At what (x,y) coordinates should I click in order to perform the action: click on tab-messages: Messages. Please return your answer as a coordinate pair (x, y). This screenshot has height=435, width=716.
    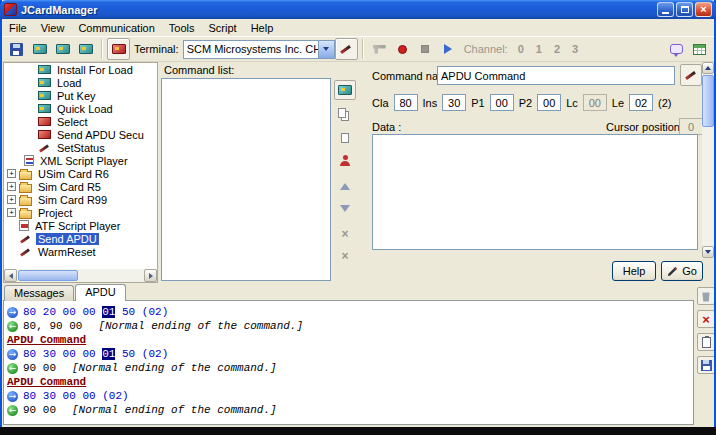
    Looking at the image, I should click on (39, 293).